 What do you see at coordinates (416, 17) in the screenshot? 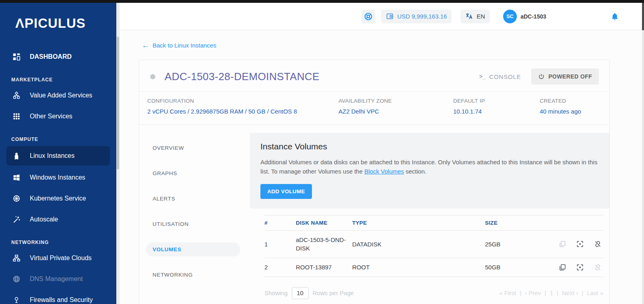
I see `wallet-balance-chip: USD 9,999,163.16` at bounding box center [416, 17].